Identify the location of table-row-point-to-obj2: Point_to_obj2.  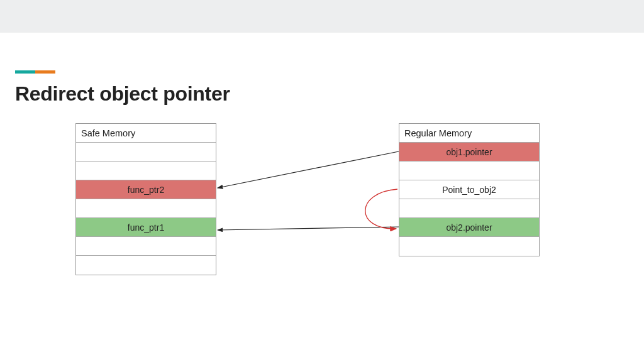
(469, 190).